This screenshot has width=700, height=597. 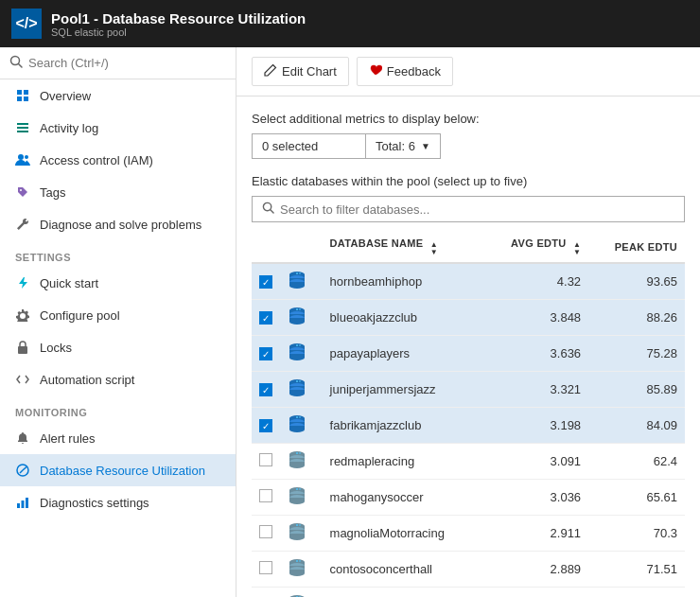 I want to click on metrics-total-dropdown: Total: 6 ▼, so click(x=403, y=146).